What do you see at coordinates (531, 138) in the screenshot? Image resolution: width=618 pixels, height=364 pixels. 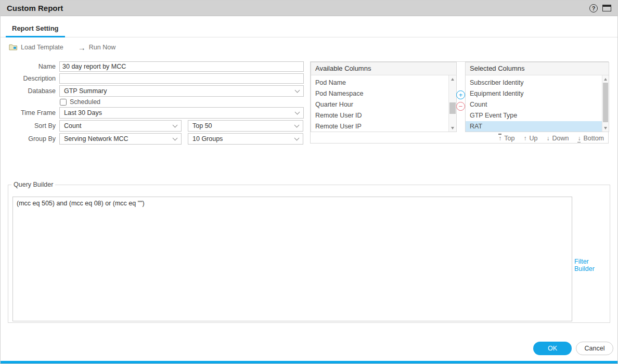 I see `move-up-button: ↑ Up` at bounding box center [531, 138].